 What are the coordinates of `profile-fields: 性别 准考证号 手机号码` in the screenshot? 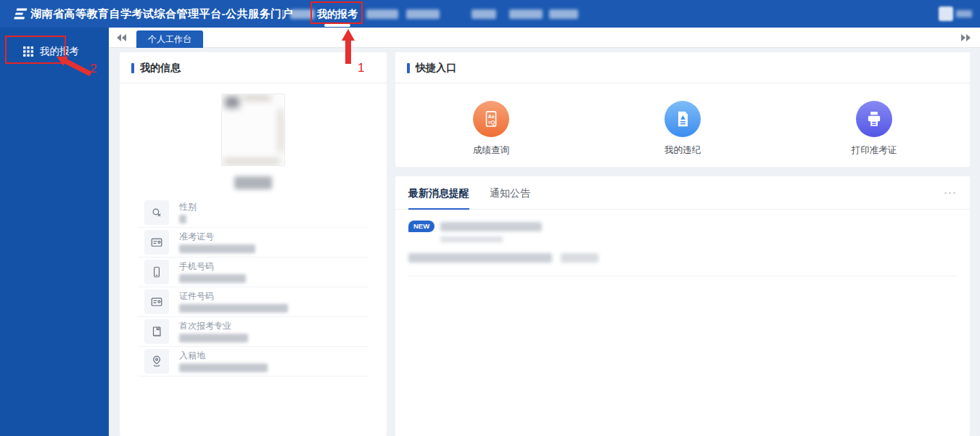 It's located at (253, 287).